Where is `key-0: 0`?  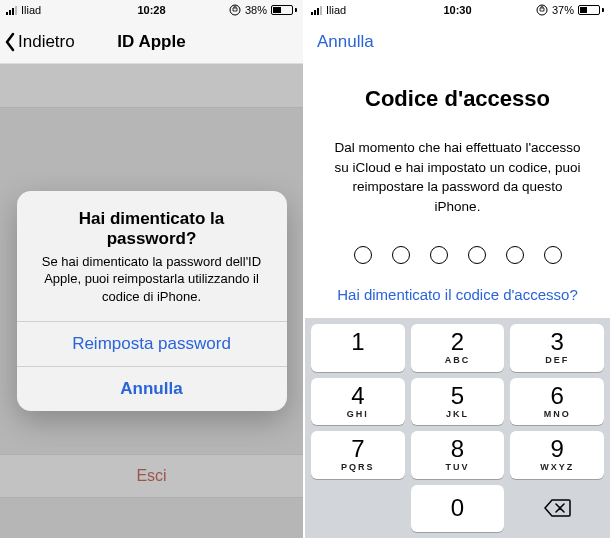
key-0: 0 is located at coordinates (458, 509).